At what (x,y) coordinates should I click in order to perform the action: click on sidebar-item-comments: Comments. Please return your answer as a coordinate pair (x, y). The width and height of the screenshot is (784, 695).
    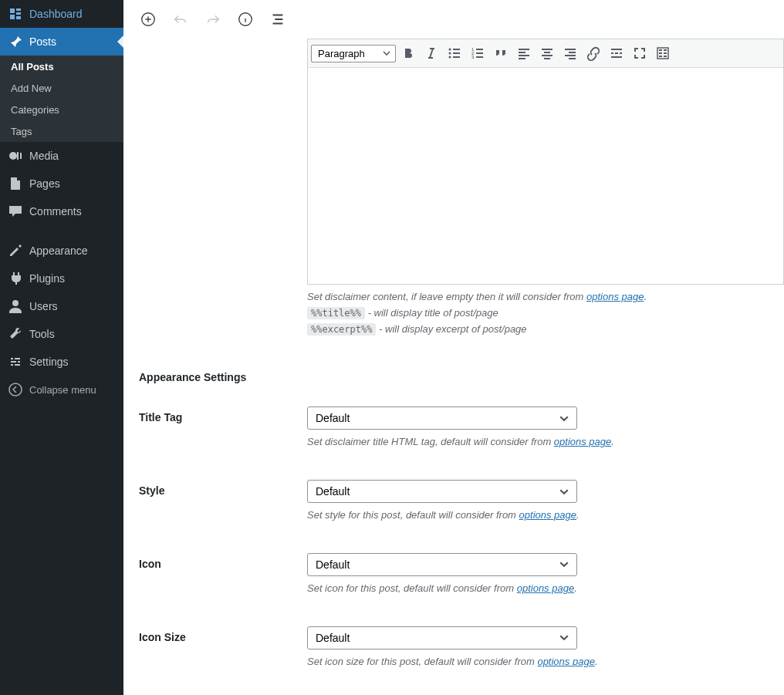
    Looking at the image, I should click on (62, 211).